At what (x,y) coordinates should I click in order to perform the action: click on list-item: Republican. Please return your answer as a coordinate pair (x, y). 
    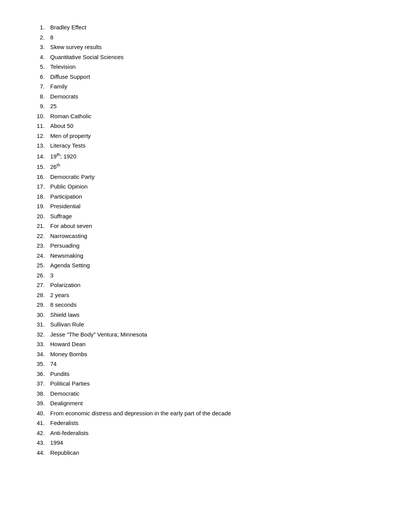
    Looking at the image, I should click on (213, 453).